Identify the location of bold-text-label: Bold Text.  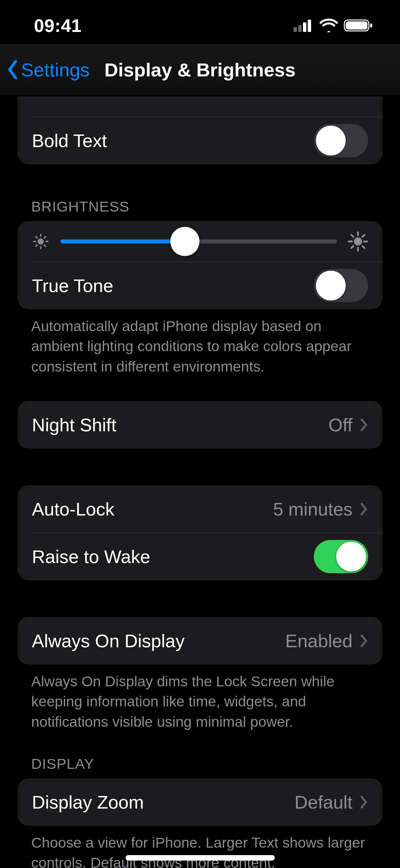
(173, 141).